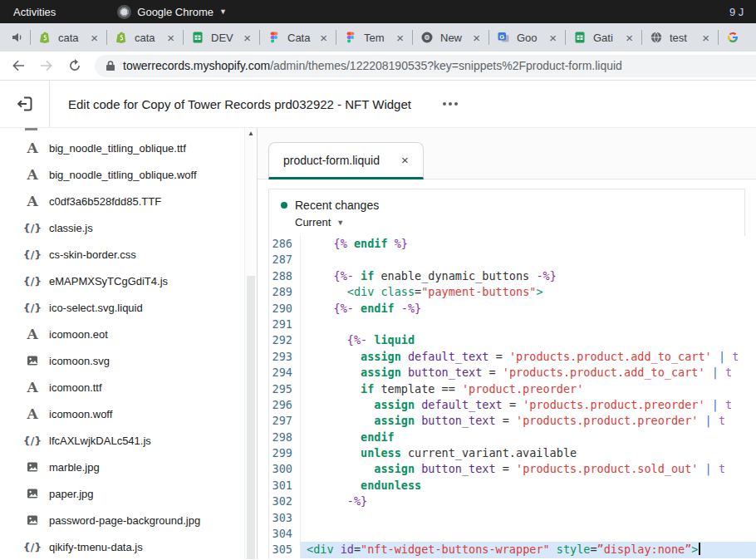  Describe the element at coordinates (528, 454) in the screenshot. I see `code-text: unless current_variant.available` at that location.